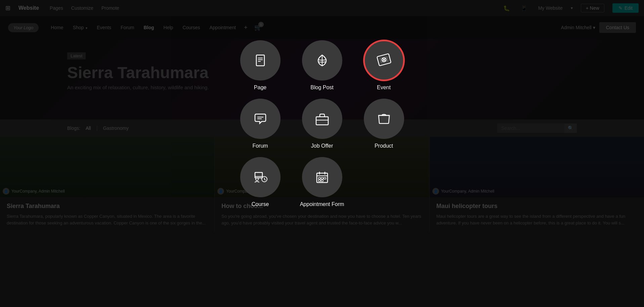  I want to click on option-appointment-icon, so click(322, 177).